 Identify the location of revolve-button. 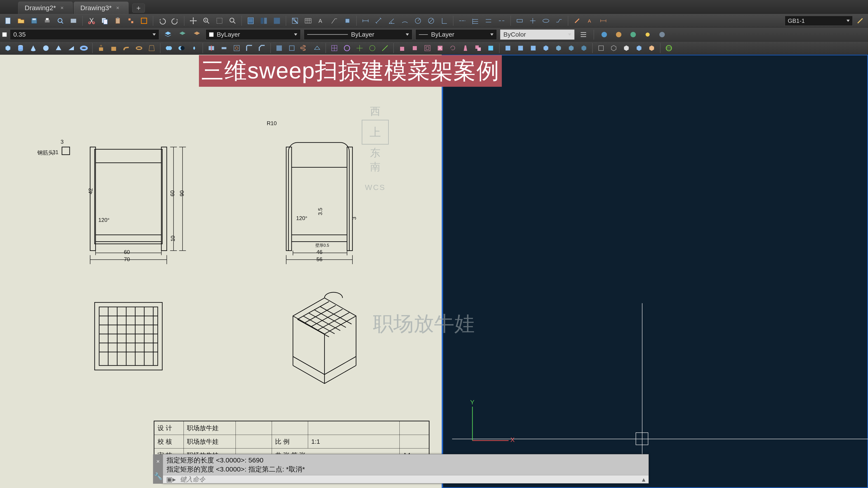
(139, 48).